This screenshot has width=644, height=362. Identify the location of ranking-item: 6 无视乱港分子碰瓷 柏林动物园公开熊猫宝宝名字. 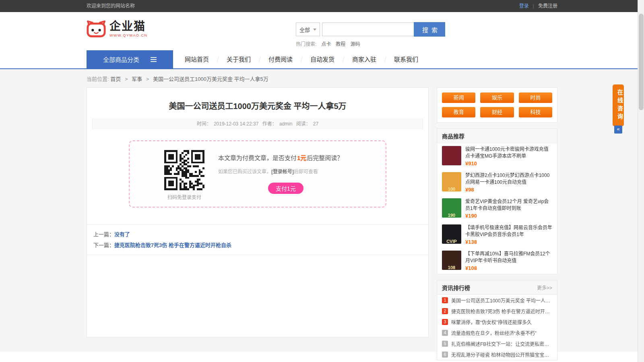
(497, 355).